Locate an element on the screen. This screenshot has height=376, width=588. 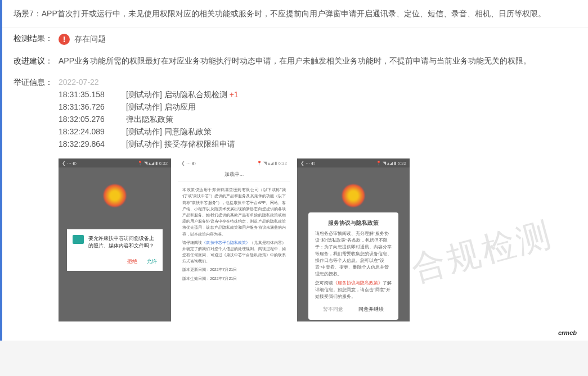
policy-para-1: 本政策仅适用于郑州鹤喜堂医药有限公司（以下或称"我们"或"康扶中芯"）提供的产品… is located at coordinates (234, 212).